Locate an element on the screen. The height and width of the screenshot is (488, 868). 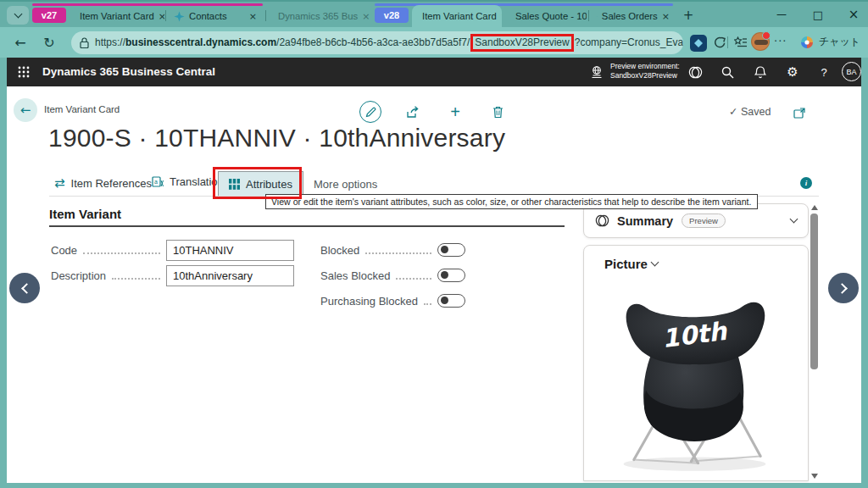
url-text: https://businesscentral.dynamics.com/2a9… is located at coordinates (389, 42).